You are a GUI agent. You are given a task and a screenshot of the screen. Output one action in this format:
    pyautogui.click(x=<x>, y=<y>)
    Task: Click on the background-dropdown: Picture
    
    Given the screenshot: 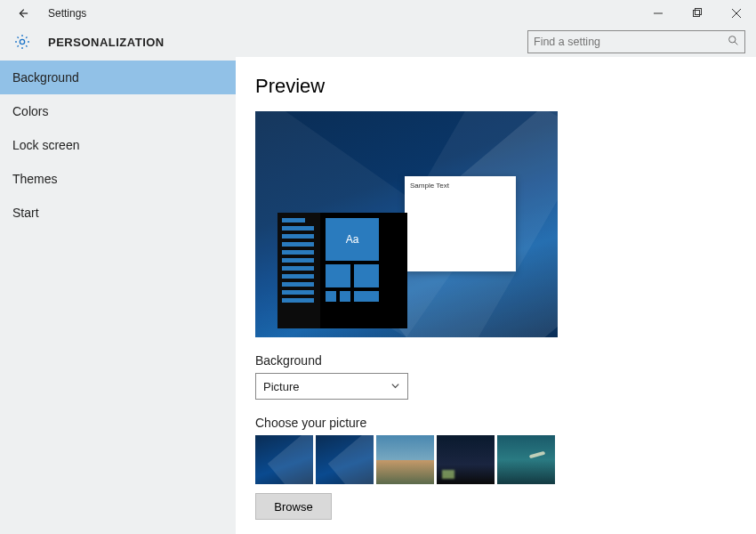 What is the action you would take?
    pyautogui.click(x=332, y=386)
    